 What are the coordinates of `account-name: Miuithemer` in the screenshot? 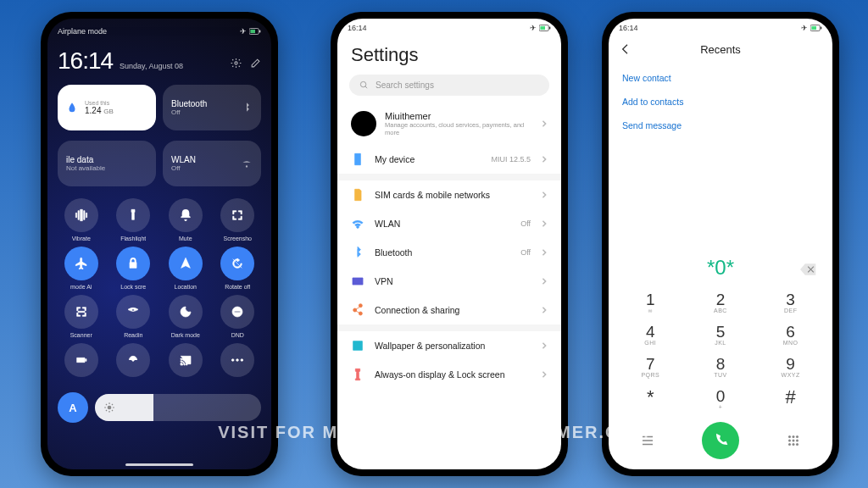 It's located at (459, 116).